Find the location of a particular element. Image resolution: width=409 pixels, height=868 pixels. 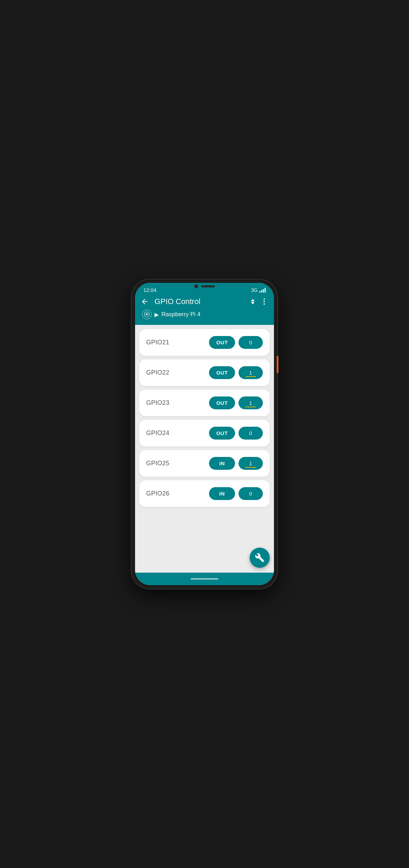

home-indicator is located at coordinates (204, 579).